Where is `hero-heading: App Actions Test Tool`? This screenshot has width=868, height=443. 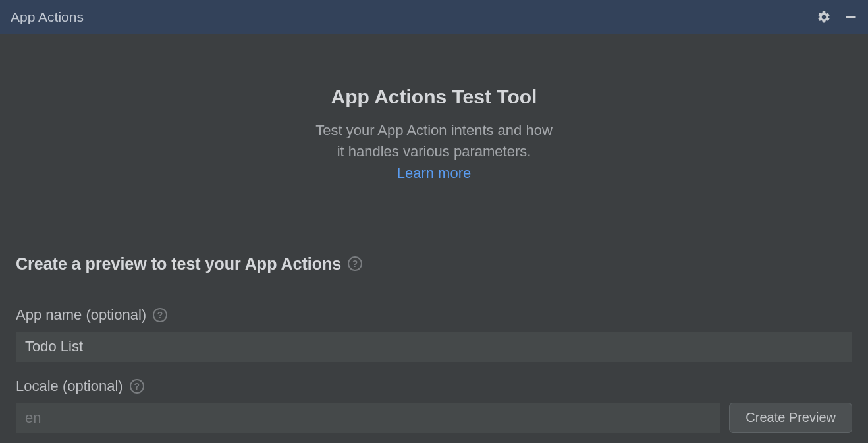
hero-heading: App Actions Test Tool is located at coordinates (434, 97).